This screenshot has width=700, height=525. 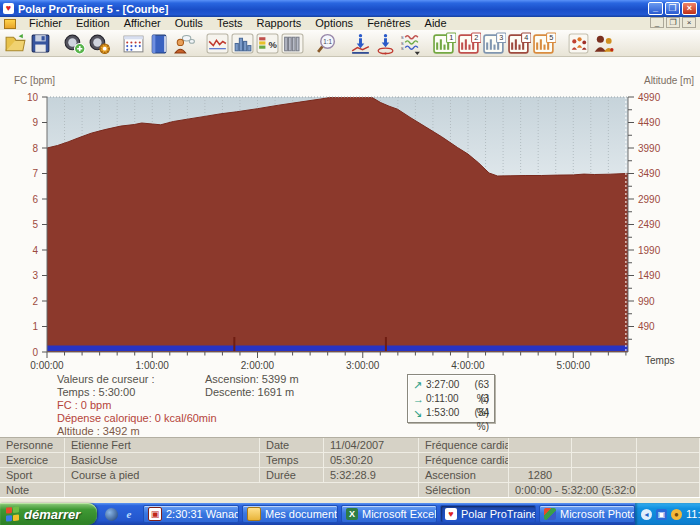 I want to click on taskbar-button-excel: XMicrosoft Excel - a..., so click(x=389, y=514).